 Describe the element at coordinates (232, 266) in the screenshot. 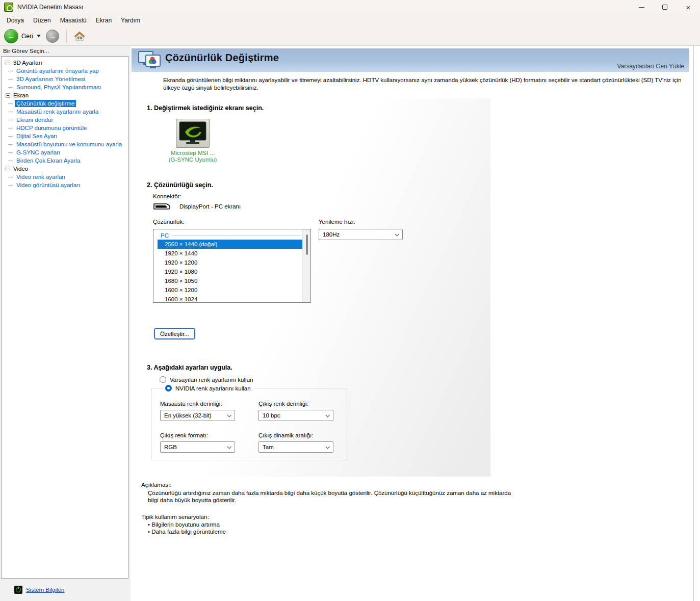

I see `resolution-listbox: PC 2560 × 1440 (doğal) 1920 × 1440 1920 …` at that location.